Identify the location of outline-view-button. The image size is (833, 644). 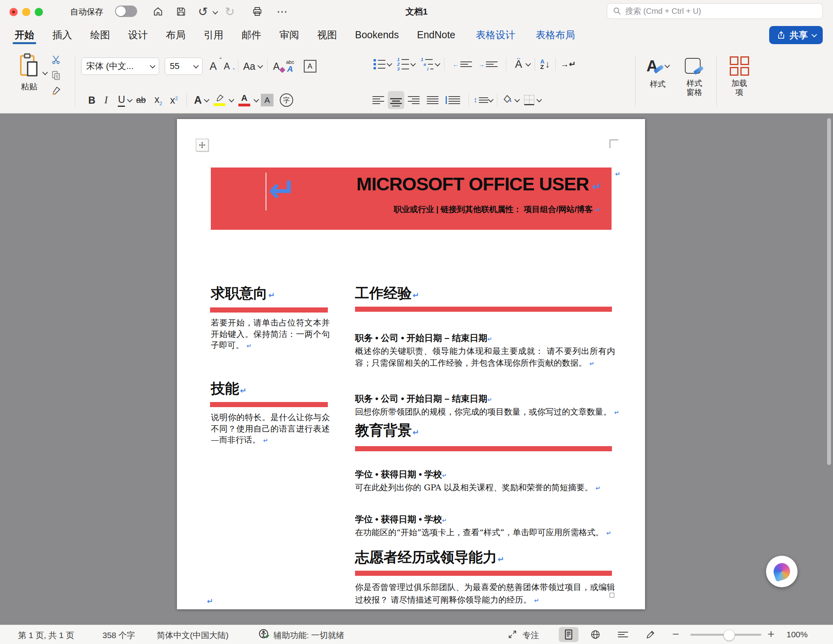
(623, 635).